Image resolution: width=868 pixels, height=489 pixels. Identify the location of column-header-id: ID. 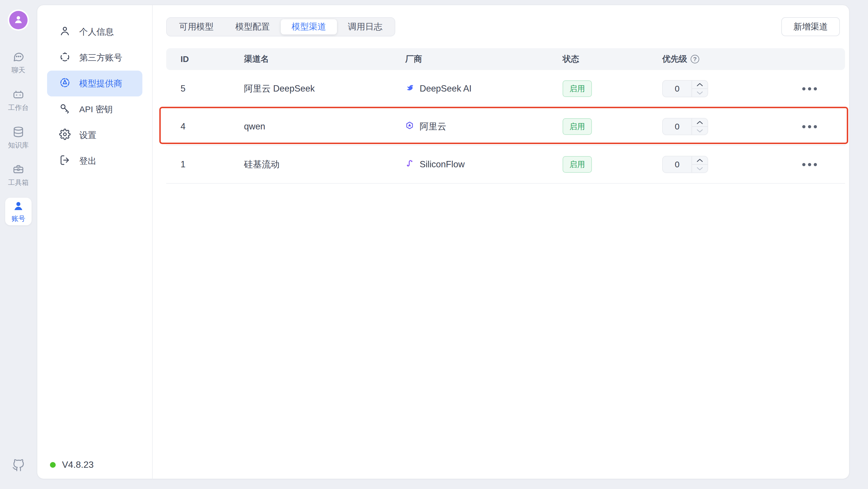
(205, 59).